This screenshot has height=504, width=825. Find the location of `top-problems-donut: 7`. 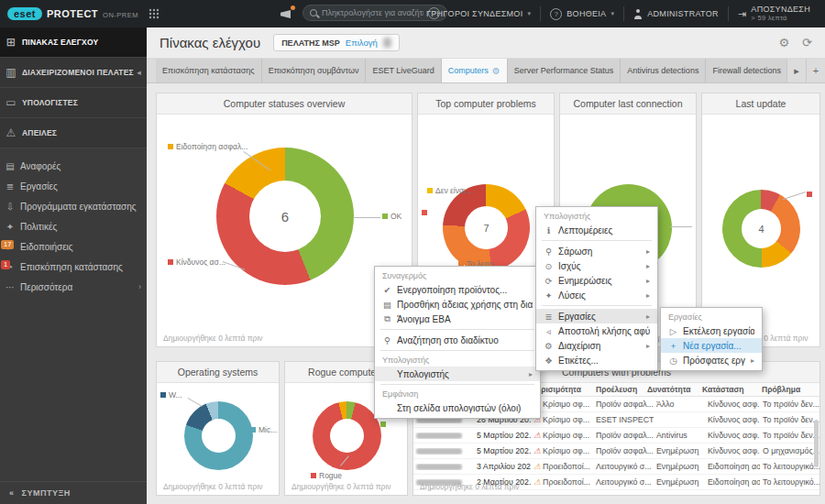

top-problems-donut: 7 is located at coordinates (486, 227).